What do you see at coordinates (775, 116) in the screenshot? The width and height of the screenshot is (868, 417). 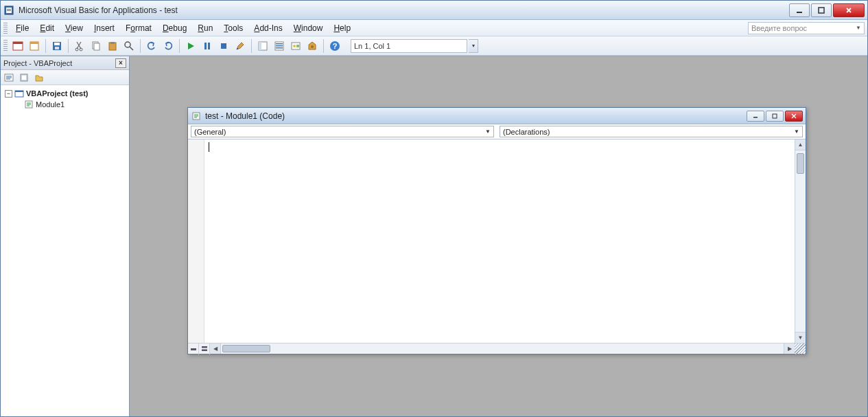 I see `code-maximize-button` at bounding box center [775, 116].